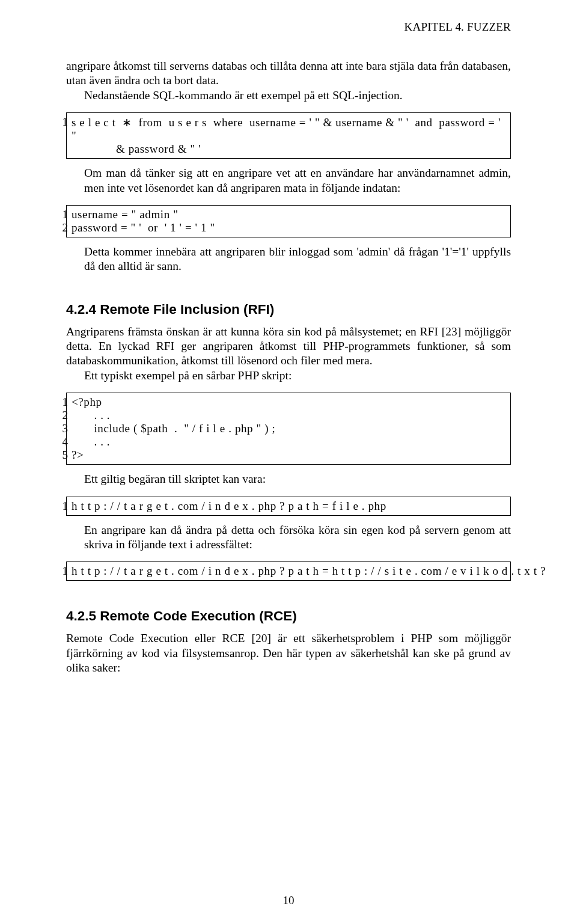 The height and width of the screenshot is (924, 577). What do you see at coordinates (298, 537) in the screenshot?
I see `paragraph: En angripare kan då ändra på detta och f…` at bounding box center [298, 537].